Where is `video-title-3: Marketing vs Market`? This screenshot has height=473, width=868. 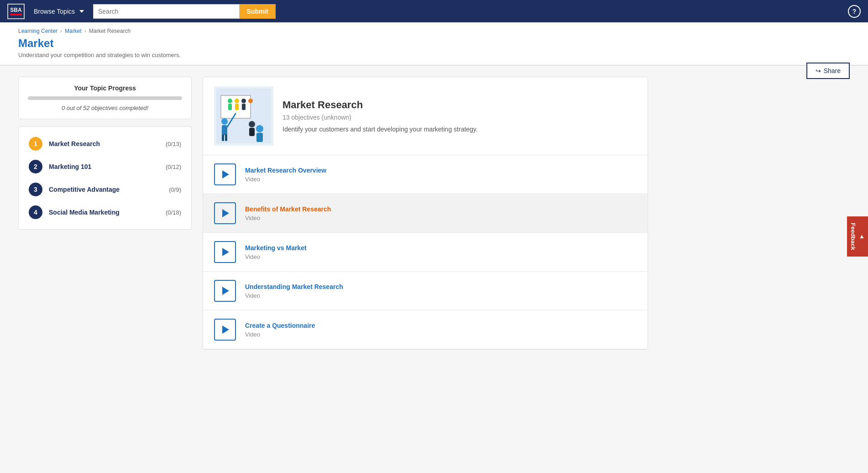
video-title-3: Marketing vs Market is located at coordinates (276, 248).